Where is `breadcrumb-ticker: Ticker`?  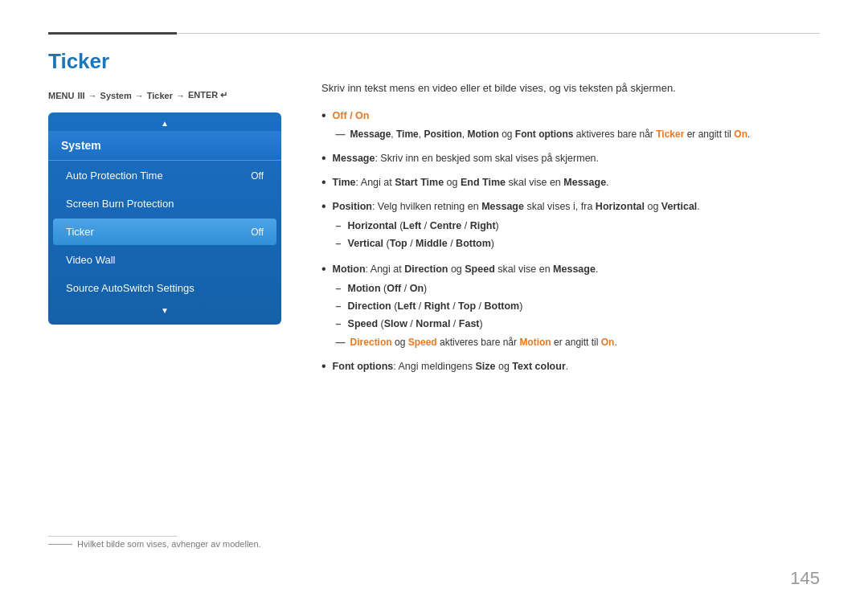 breadcrumb-ticker: Ticker is located at coordinates (160, 96).